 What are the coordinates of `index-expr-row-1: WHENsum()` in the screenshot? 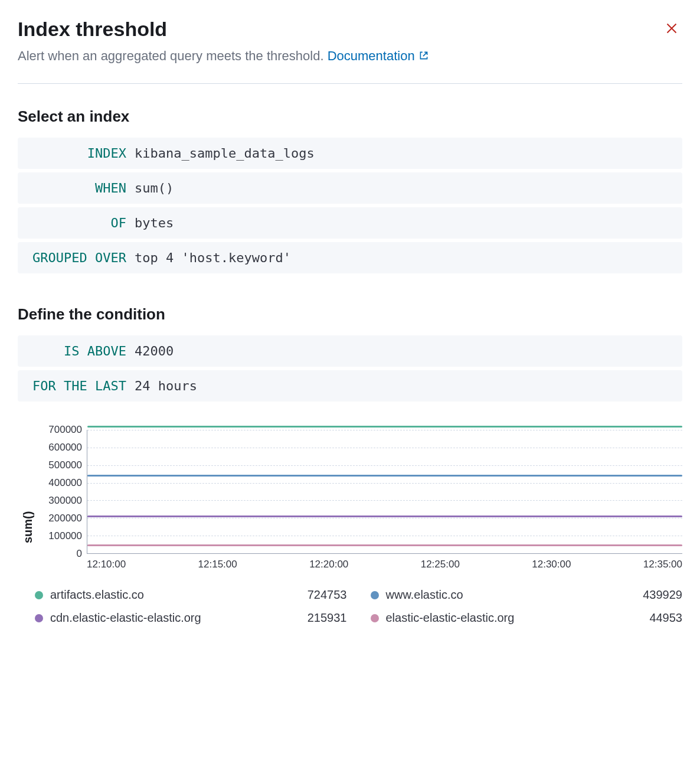 It's located at (350, 188).